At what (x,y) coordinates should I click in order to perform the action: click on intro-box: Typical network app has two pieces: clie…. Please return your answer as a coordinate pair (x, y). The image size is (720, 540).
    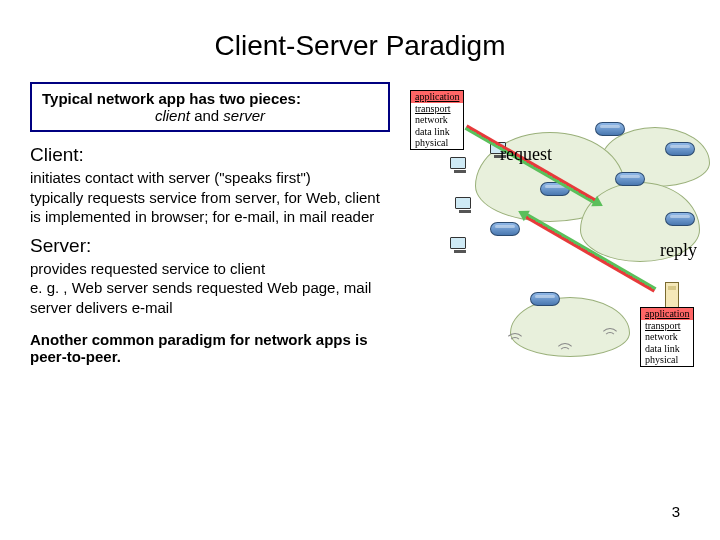
    Looking at the image, I should click on (210, 107).